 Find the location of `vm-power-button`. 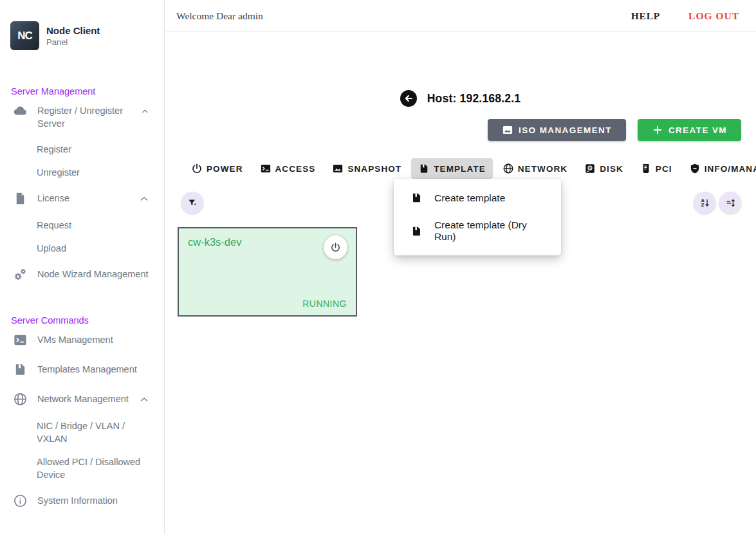

vm-power-button is located at coordinates (336, 247).